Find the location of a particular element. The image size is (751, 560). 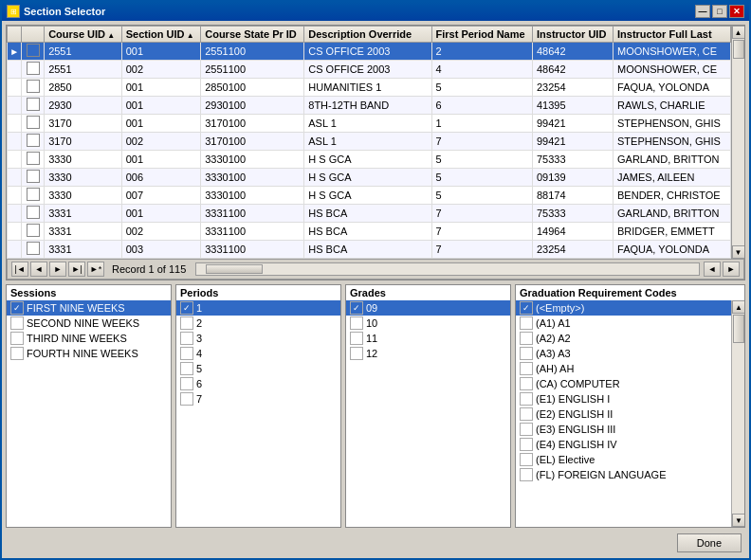

nav-last-btn: ►| is located at coordinates (77, 269).